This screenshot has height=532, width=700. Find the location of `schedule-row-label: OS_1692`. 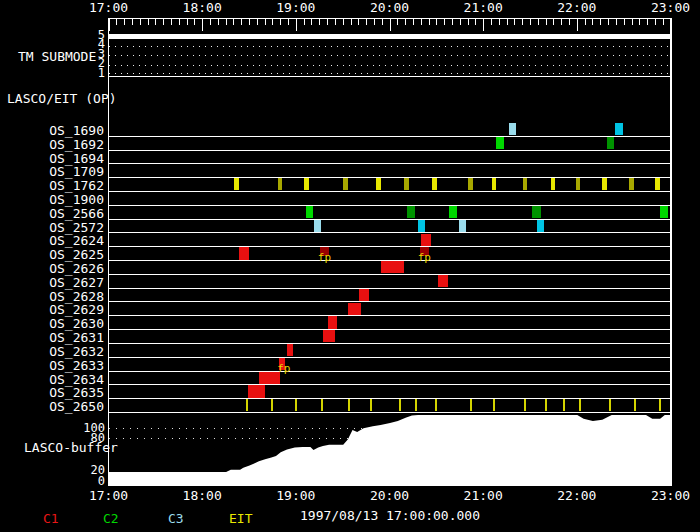

schedule-row-label: OS_1692 is located at coordinates (52, 144).